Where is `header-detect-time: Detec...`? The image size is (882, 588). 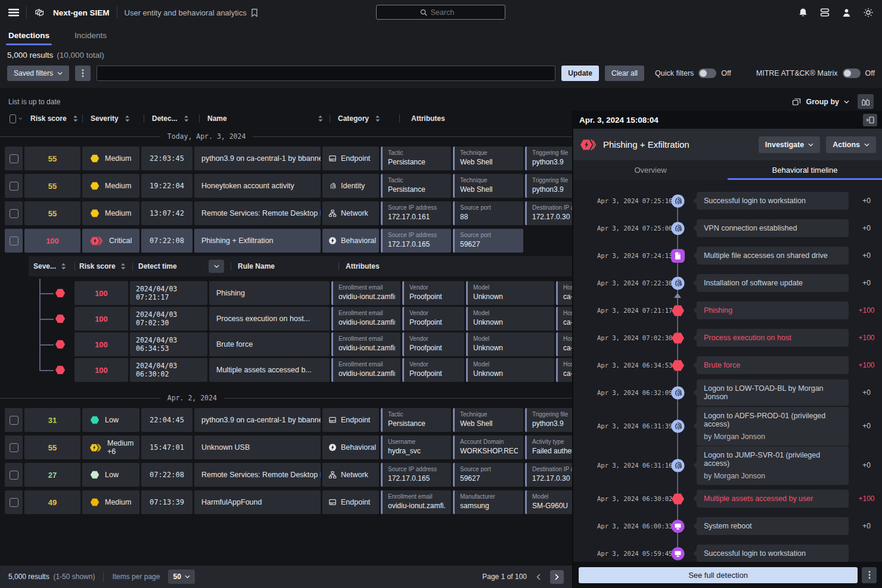 header-detect-time: Detec... is located at coordinates (172, 119).